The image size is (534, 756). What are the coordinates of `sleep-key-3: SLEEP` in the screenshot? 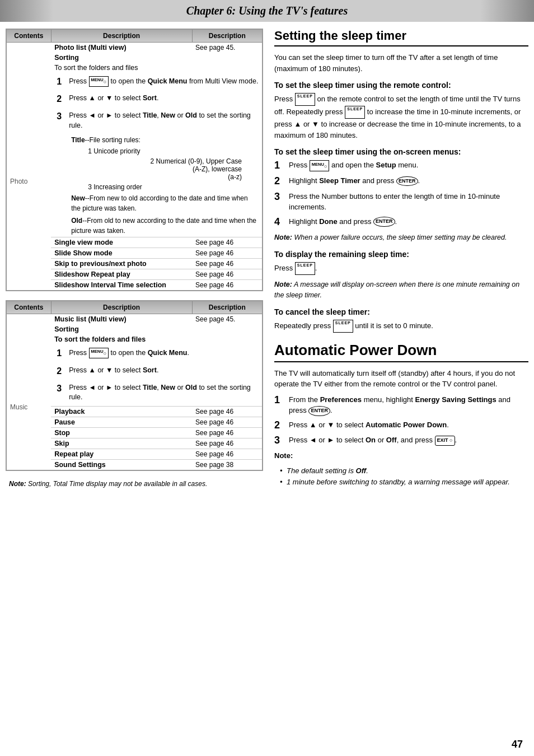 It's located at (305, 269).